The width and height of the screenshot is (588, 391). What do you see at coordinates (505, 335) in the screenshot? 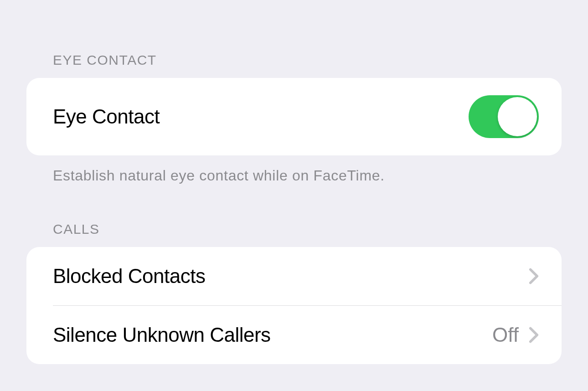
I see `row-value-silence-unknown-callers: Off` at bounding box center [505, 335].